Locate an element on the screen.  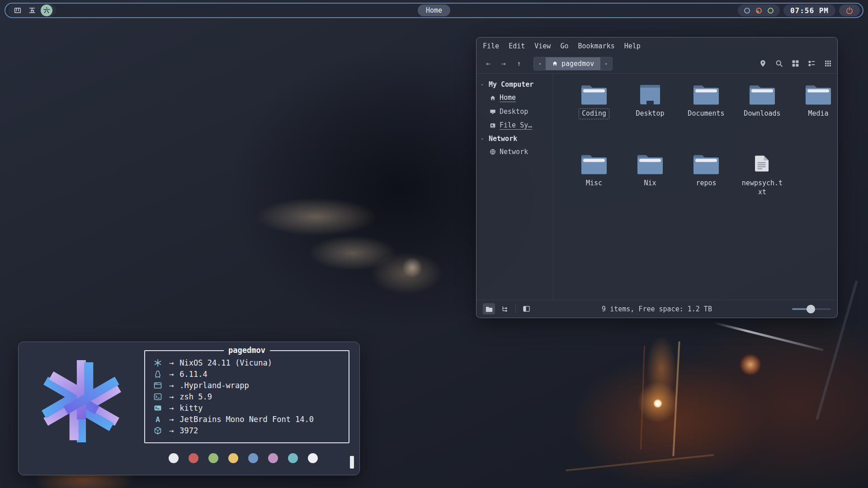
menu-bar: File Edit View Go Bookmarks Help is located at coordinates (657, 46).